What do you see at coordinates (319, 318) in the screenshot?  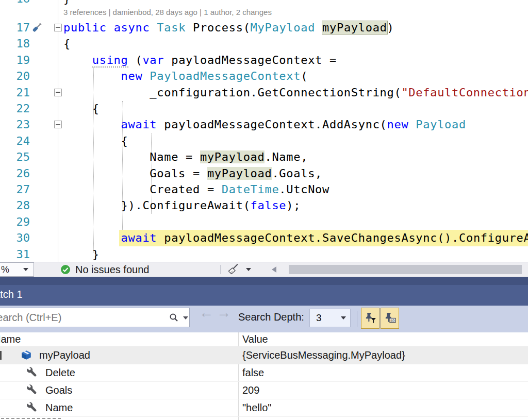 I see `search-depth-value: 3` at bounding box center [319, 318].